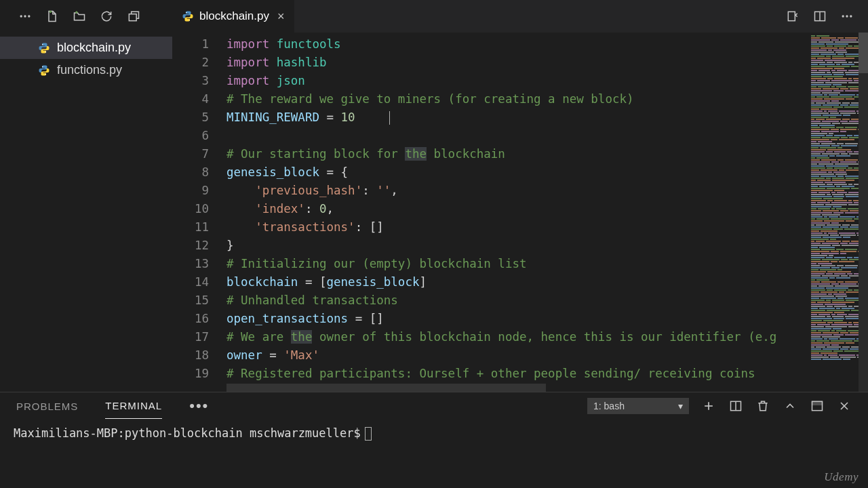 This screenshot has height=488, width=868. What do you see at coordinates (52, 16) in the screenshot?
I see `new-file-icon` at bounding box center [52, 16].